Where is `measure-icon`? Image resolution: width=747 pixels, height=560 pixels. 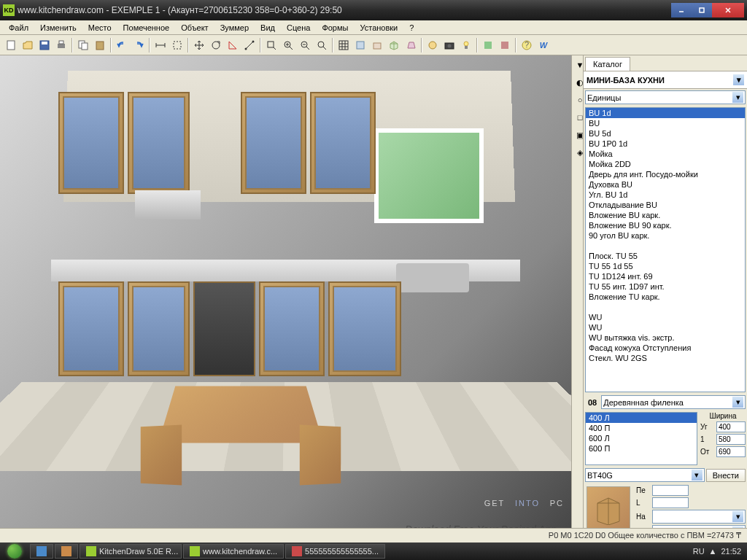 measure-icon is located at coordinates (249, 45).